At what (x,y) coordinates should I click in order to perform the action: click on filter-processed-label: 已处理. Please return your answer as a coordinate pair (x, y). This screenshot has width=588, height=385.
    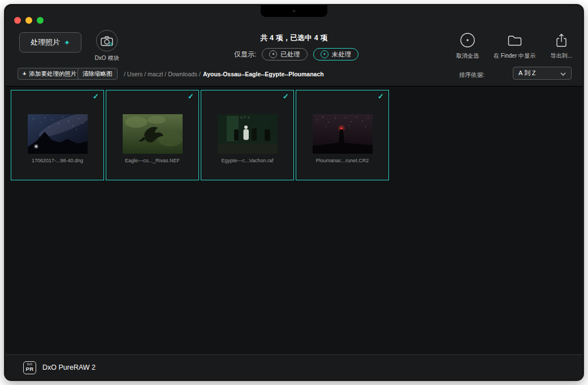
    Looking at the image, I should click on (291, 54).